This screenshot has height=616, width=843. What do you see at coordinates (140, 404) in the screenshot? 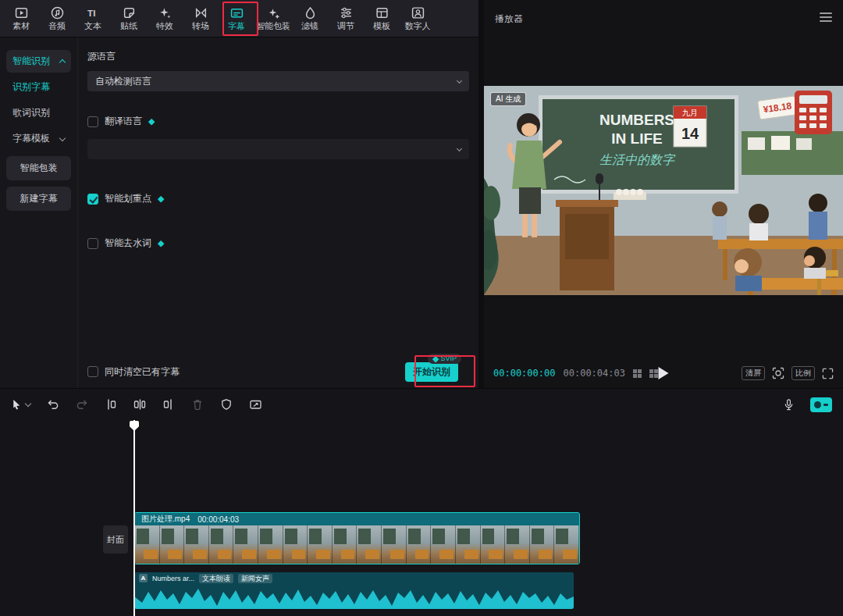
I see `delete-left-icon` at bounding box center [140, 404].